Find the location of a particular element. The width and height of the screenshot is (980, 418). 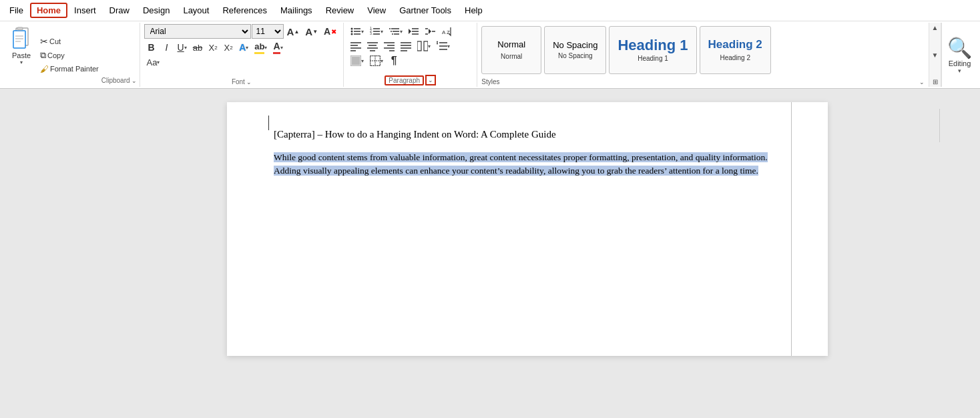

font-section-label: Font ⌄ is located at coordinates (242, 81).